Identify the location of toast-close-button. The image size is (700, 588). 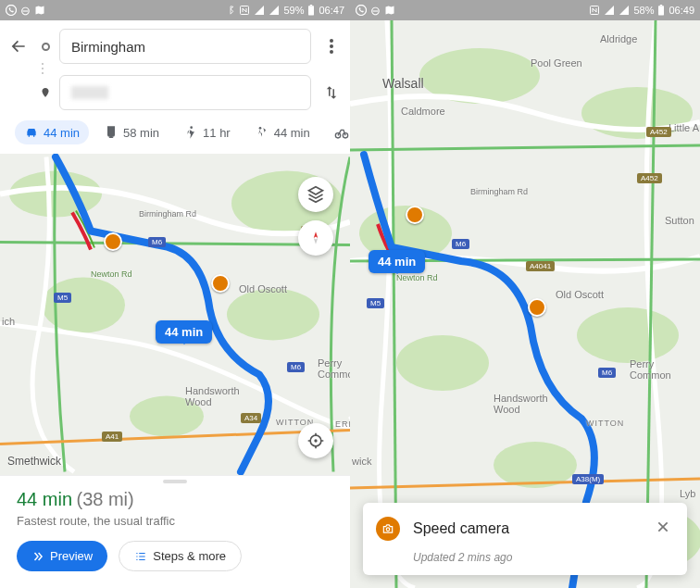
(663, 529).